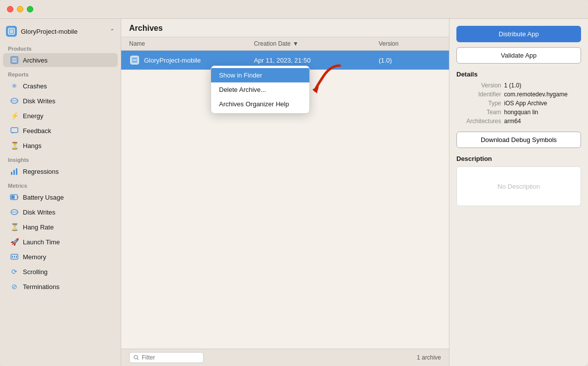 The height and width of the screenshot is (366, 588). Describe the element at coordinates (41, 172) in the screenshot. I see `regressions-label: Regressions` at that location.